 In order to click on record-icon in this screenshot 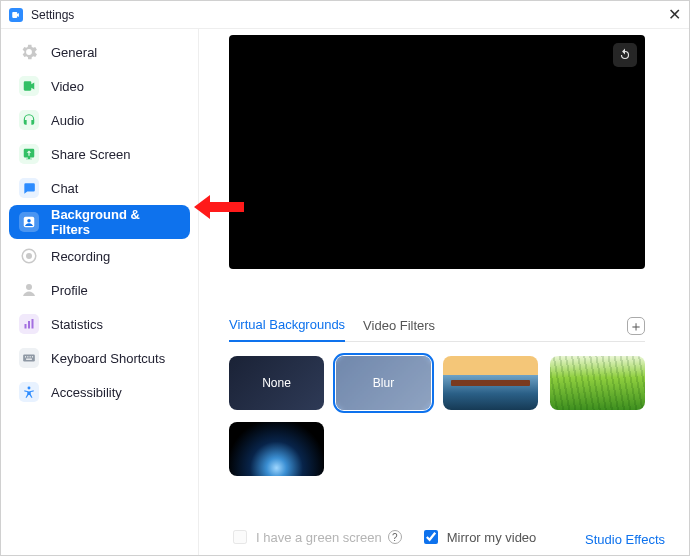, I will do `click(29, 256)`.